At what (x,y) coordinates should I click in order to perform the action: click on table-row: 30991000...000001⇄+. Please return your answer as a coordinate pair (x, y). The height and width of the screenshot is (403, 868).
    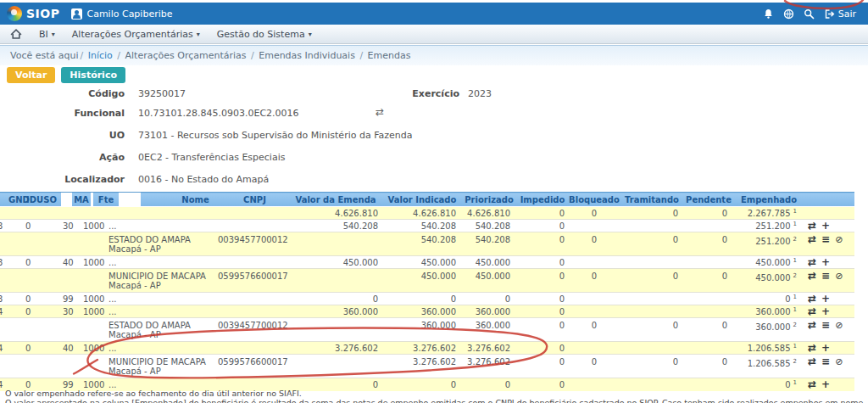
    Looking at the image, I should click on (427, 299).